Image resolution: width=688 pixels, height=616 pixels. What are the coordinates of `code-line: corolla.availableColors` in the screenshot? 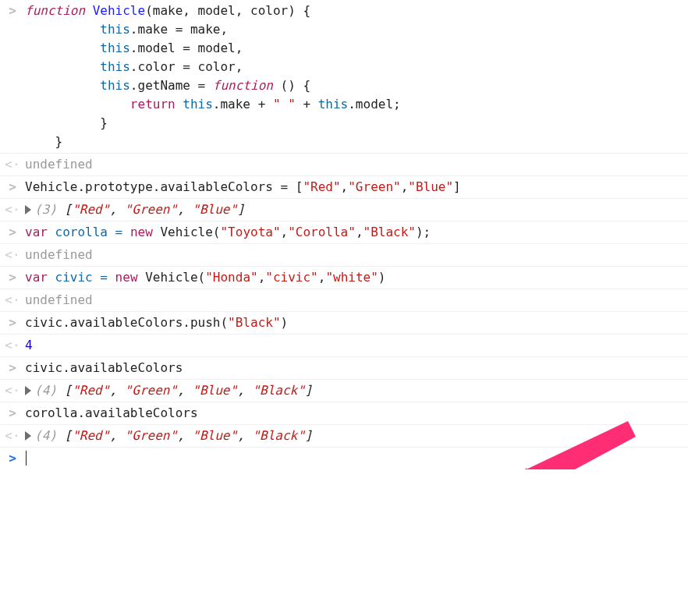 It's located at (354, 413).